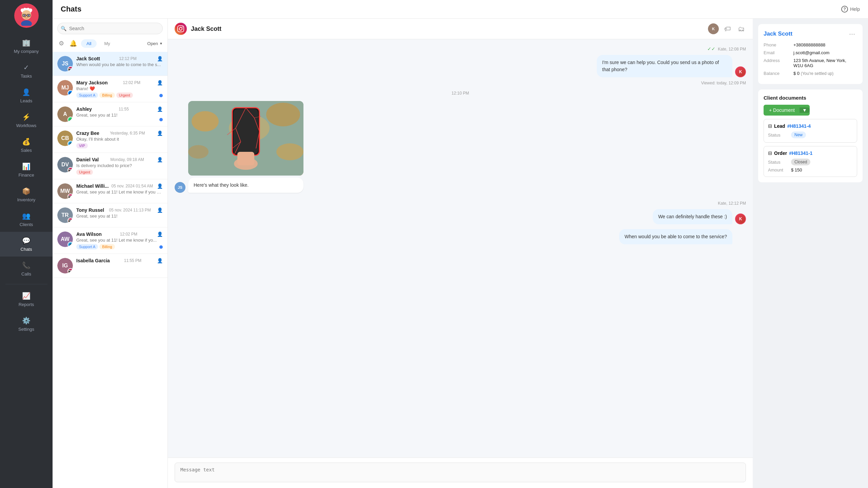 This screenshot has height=488, width=868. Describe the element at coordinates (26, 191) in the screenshot. I see `inventory-icon: 📦` at that location.